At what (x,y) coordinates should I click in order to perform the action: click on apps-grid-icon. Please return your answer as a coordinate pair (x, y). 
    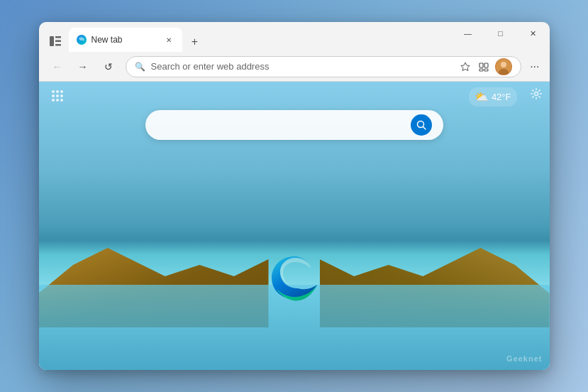
    Looking at the image, I should click on (57, 98).